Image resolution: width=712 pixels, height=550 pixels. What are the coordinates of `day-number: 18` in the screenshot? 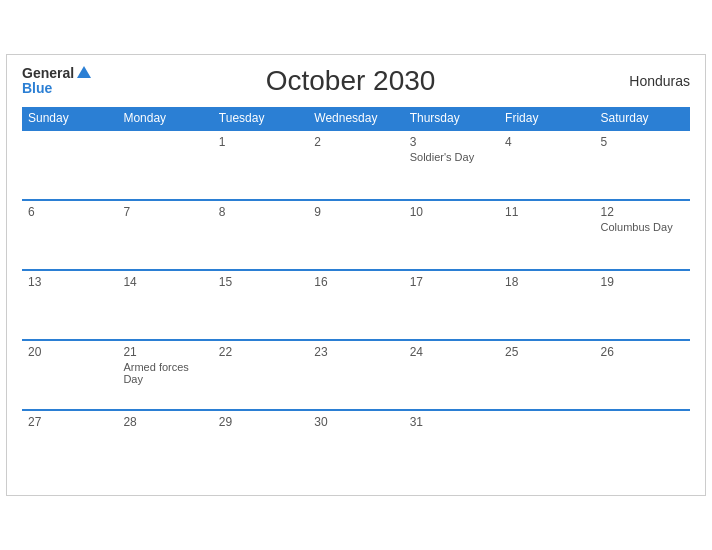 It's located at (546, 282).